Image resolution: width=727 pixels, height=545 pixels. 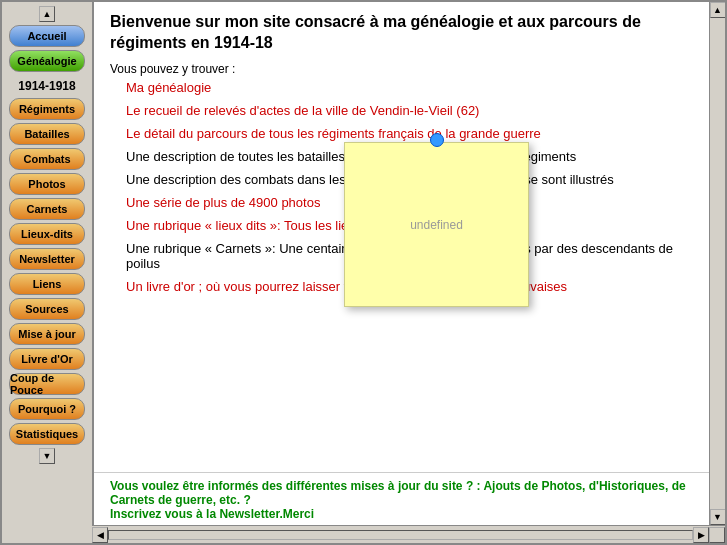 What do you see at coordinates (402, 498) in the screenshot?
I see `footer-notice: Vous voulez être informés des différente…` at bounding box center [402, 498].